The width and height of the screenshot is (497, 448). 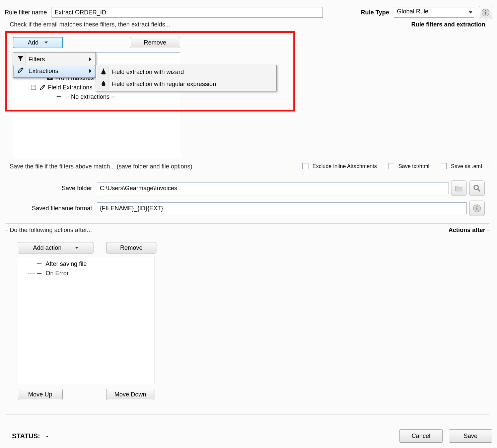 What do you see at coordinates (26, 13) in the screenshot?
I see `rule-filter-name-label: Rule filter name` at bounding box center [26, 13].